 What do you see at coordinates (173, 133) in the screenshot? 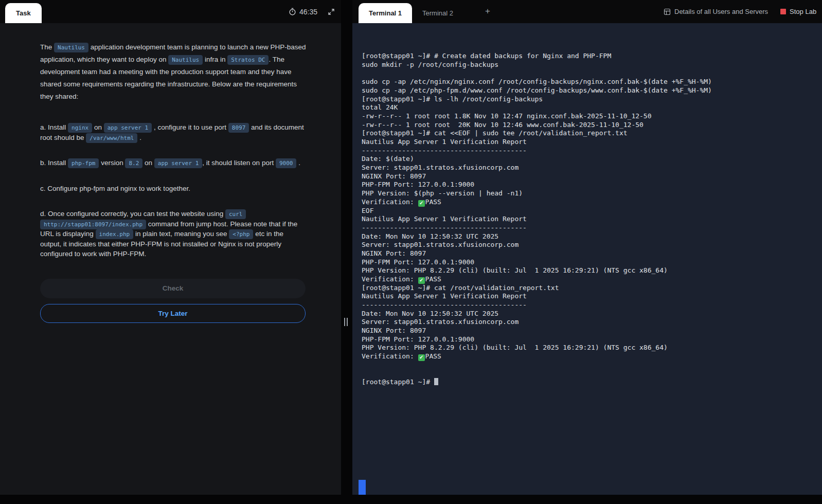
I see `task-paragraph: a. Install nginx on app server 1 , confi…` at bounding box center [173, 133].